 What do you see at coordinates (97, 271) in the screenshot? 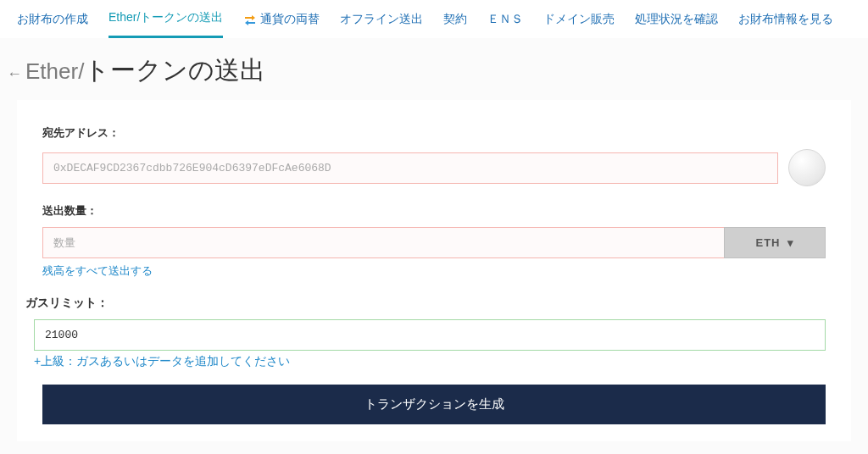
I see `send-all-link: 残高をすべて送出する` at bounding box center [97, 271].